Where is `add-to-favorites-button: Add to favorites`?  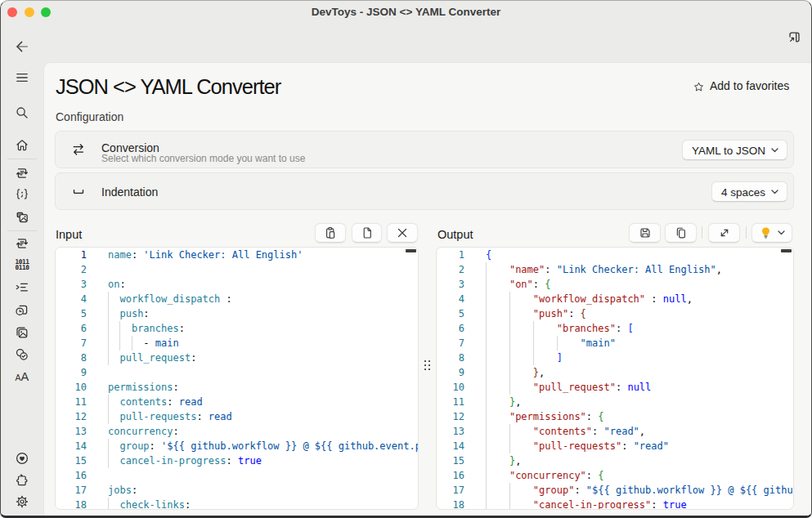
add-to-favorites-button: Add to favorites is located at coordinates (742, 87).